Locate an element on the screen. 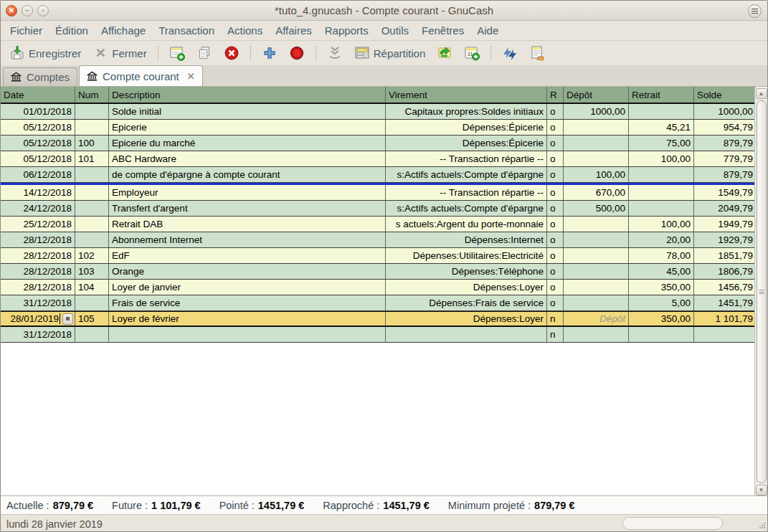  resize-grip is located at coordinates (762, 526).